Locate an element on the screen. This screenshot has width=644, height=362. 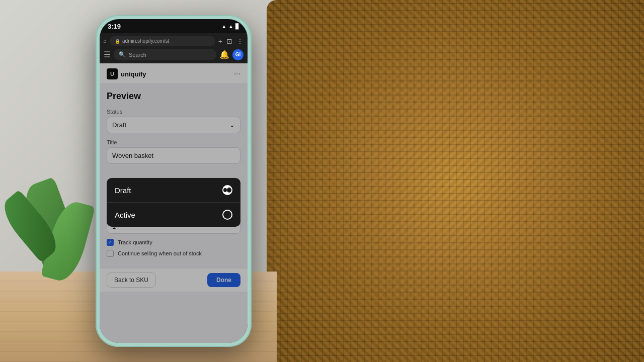
add-tab-icon: + is located at coordinates (220, 41).